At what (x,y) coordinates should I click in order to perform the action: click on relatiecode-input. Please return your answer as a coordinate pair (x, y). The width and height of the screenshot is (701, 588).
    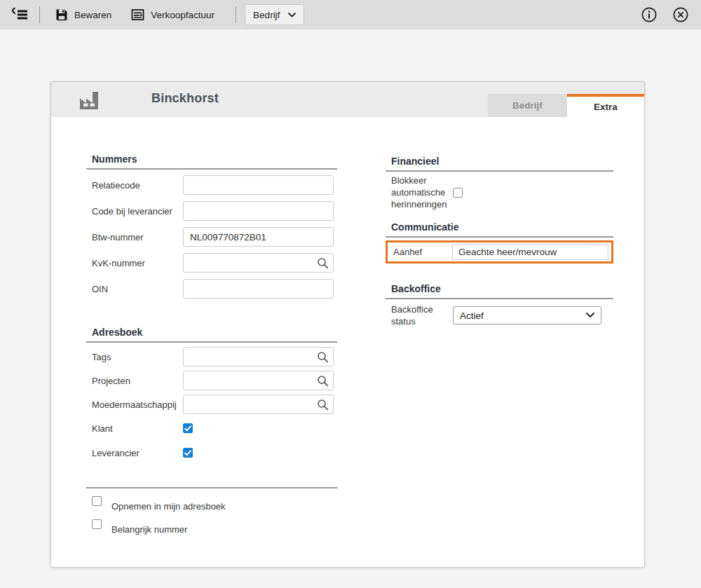
    Looking at the image, I should click on (258, 185).